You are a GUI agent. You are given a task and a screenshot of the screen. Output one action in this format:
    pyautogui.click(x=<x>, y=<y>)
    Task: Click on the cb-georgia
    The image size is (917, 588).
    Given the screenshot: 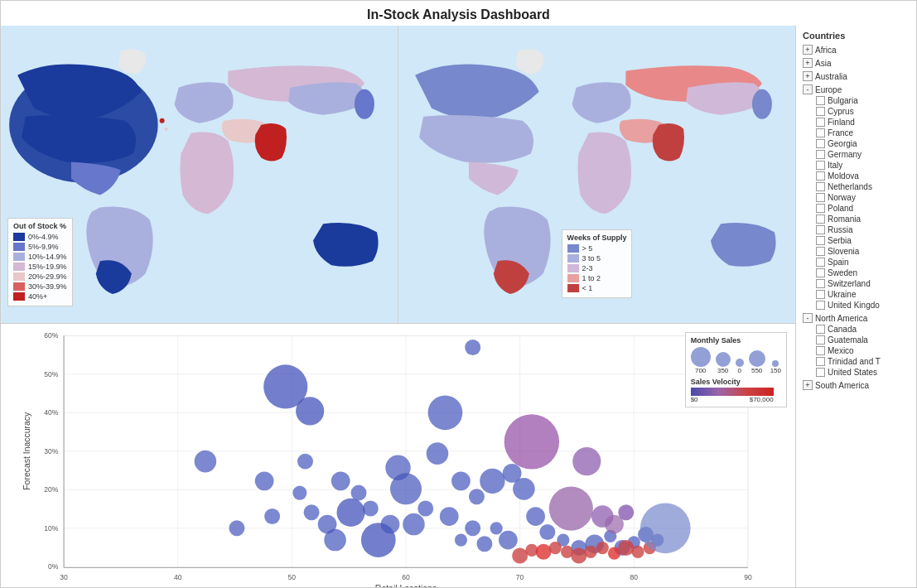 What is the action you would take?
    pyautogui.click(x=820, y=144)
    